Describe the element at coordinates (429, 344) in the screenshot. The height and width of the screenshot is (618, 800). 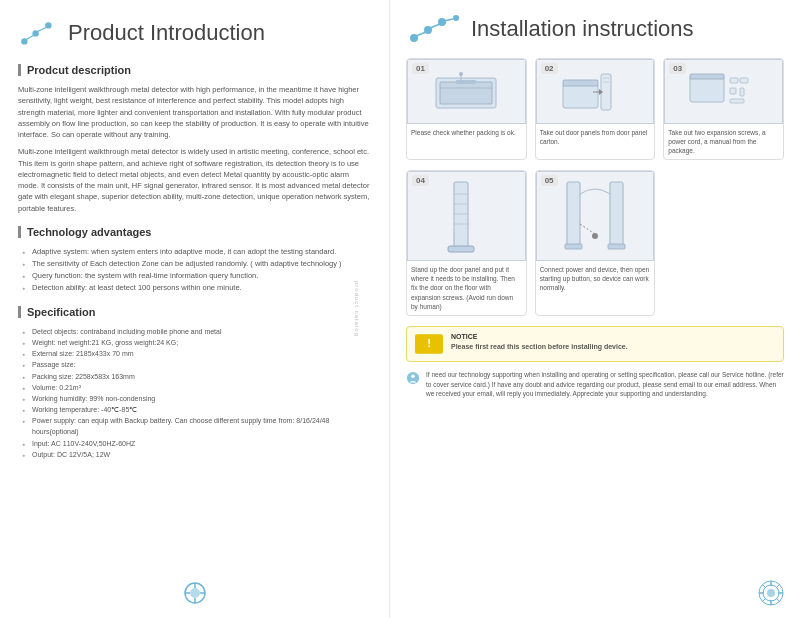
I see `warning-icon: !` at that location.